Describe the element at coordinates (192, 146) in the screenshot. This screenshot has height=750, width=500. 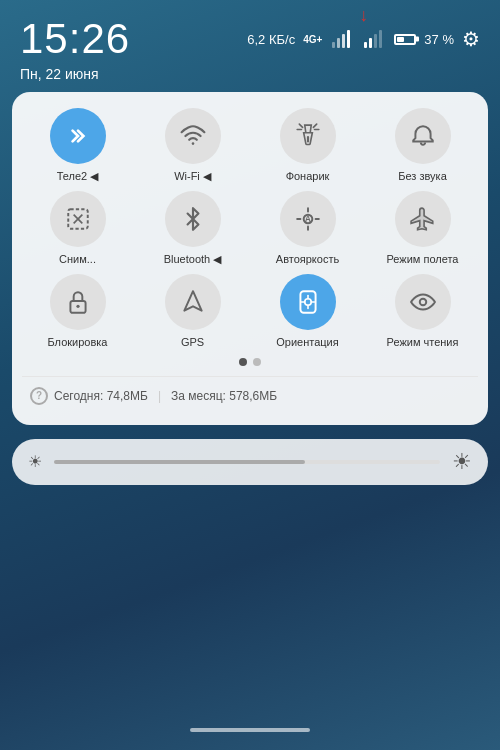
I see `toggle-wifi: Wi-Fi ◀` at that location.